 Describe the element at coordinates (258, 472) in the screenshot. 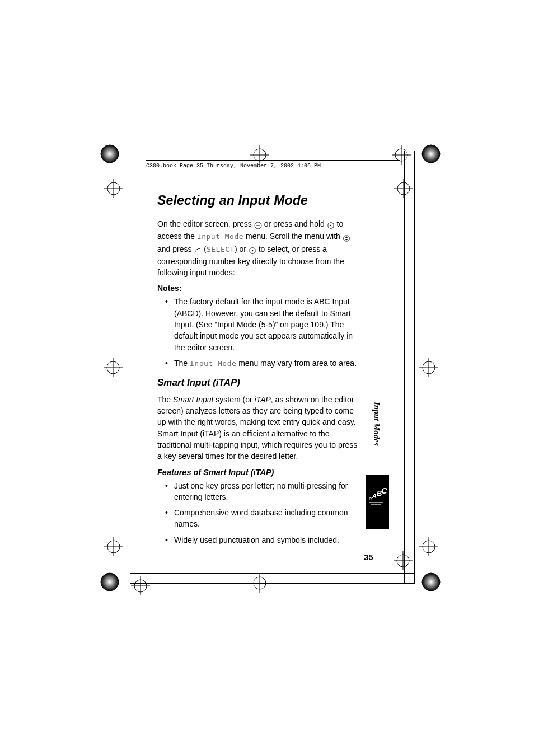

I see `features-heading: Features of Smart Input (iTAP)` at that location.